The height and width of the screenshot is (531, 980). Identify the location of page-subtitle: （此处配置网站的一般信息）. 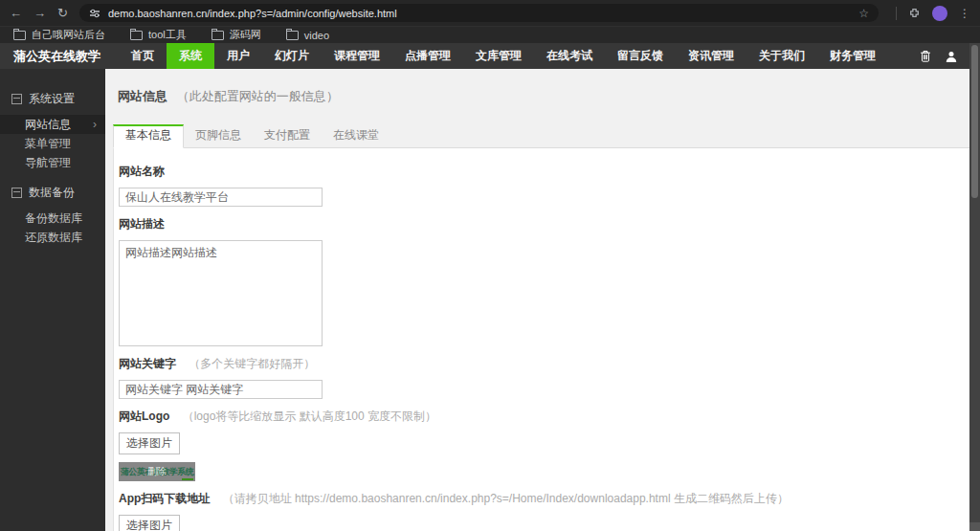
(258, 96).